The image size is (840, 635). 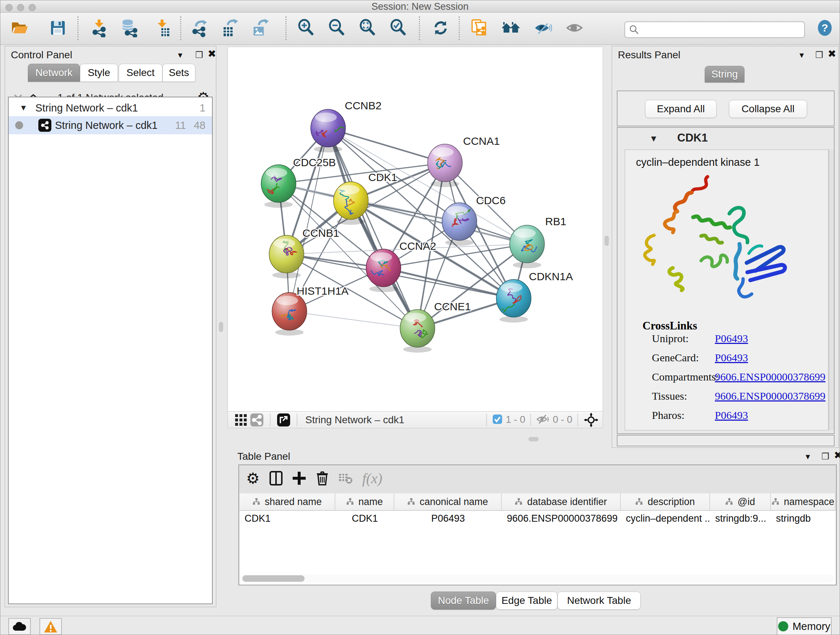 What do you see at coordinates (162, 29) in the screenshot?
I see `import-table-button` at bounding box center [162, 29].